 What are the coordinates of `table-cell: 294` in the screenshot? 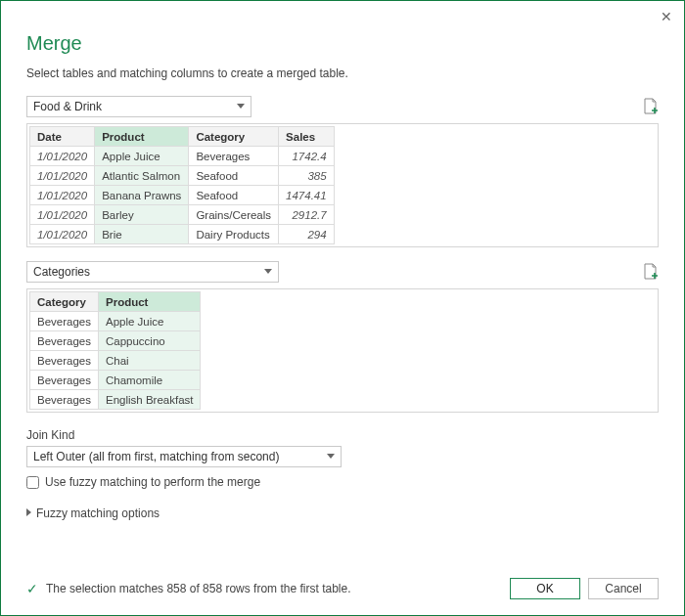 It's located at (307, 235).